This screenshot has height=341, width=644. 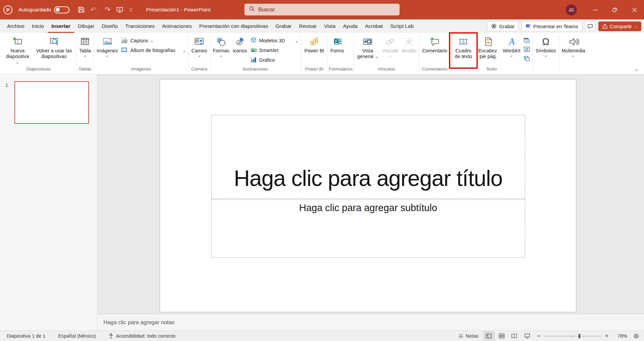 What do you see at coordinates (368, 229) in the screenshot?
I see `subtitle-placeholder: Haga clic para agregar subtítulo` at bounding box center [368, 229].